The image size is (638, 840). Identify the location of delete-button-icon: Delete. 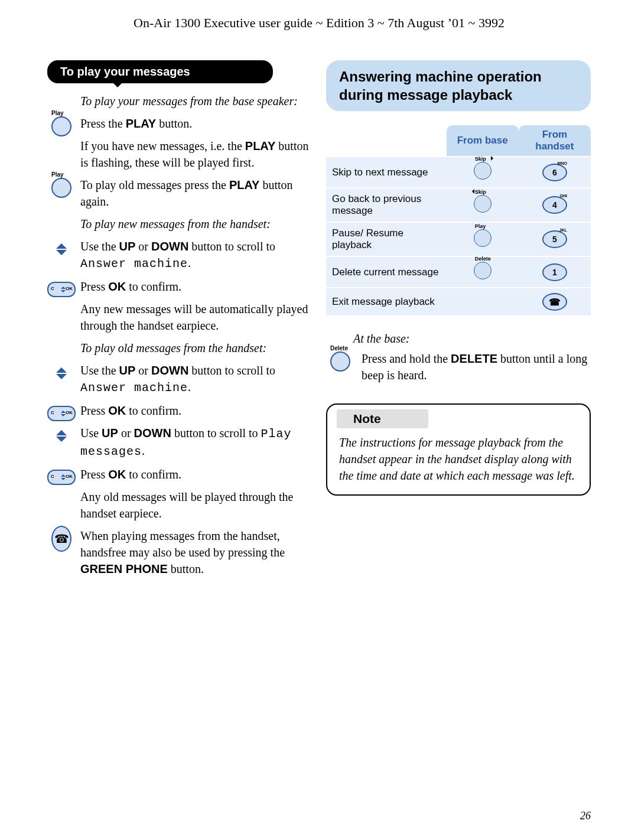
(340, 362).